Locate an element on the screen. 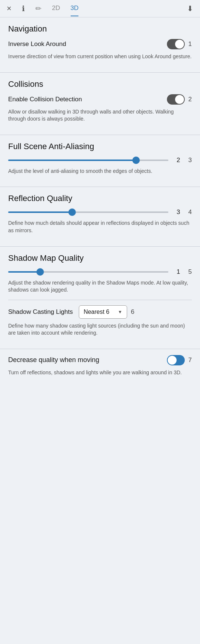 This screenshot has width=200, height=644. reflection-thumb is located at coordinates (72, 212).